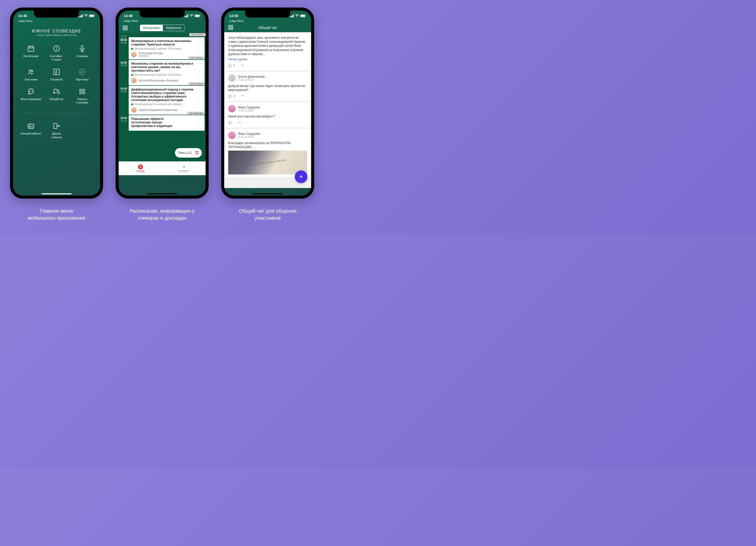 The image size is (756, 546). Describe the element at coordinates (124, 43) in the screenshot. I see `time-end: 10:00` at that location.